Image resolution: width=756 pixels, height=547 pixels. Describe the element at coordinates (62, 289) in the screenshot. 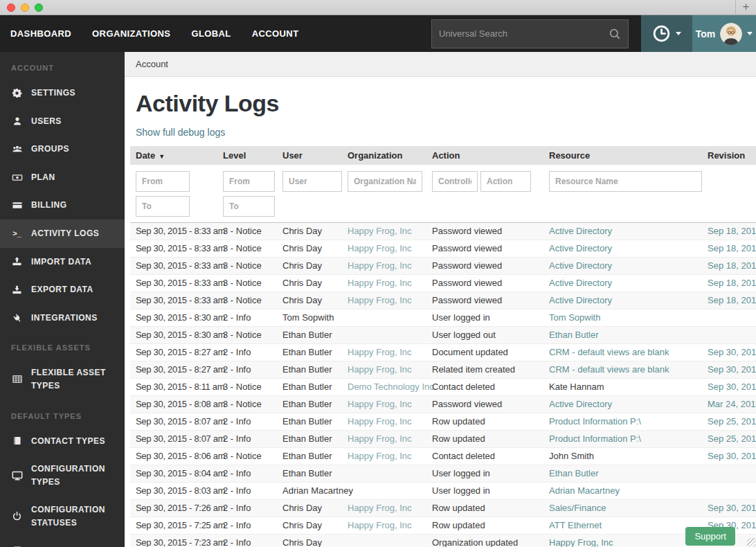

I see `sidebar-item-export-data: EXPORT DATA` at that location.